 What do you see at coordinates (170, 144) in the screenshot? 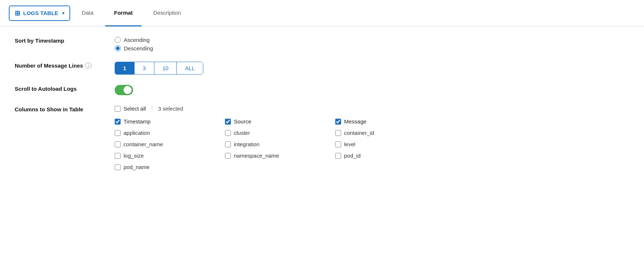
I see `col-container-name: container_name` at bounding box center [170, 144].